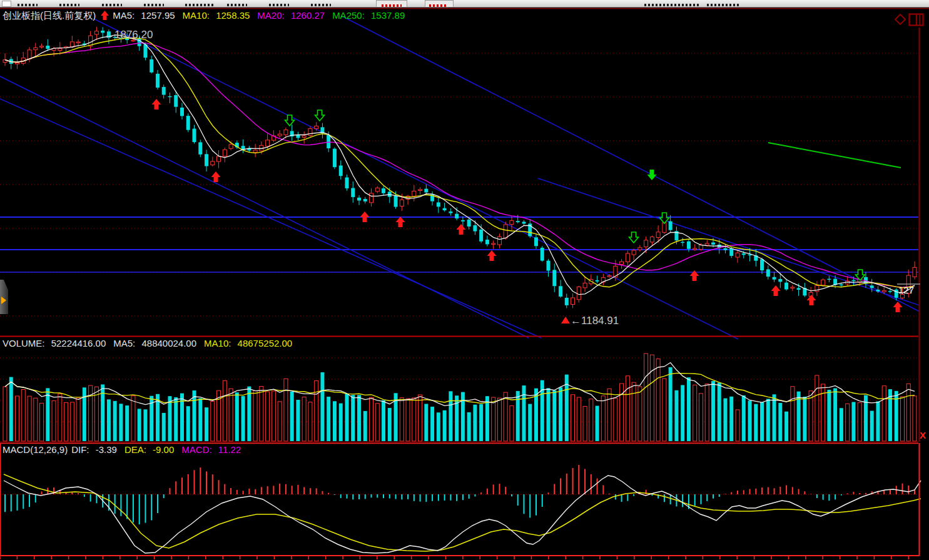 The width and height of the screenshot is (929, 560). I want to click on diamond-tool-icon, so click(900, 19).